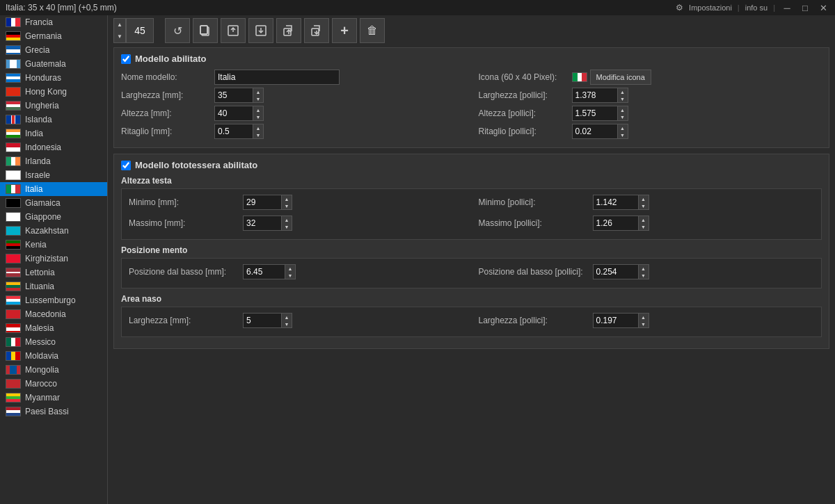  What do you see at coordinates (234, 95) in the screenshot?
I see `larghezza-mm-input` at bounding box center [234, 95].